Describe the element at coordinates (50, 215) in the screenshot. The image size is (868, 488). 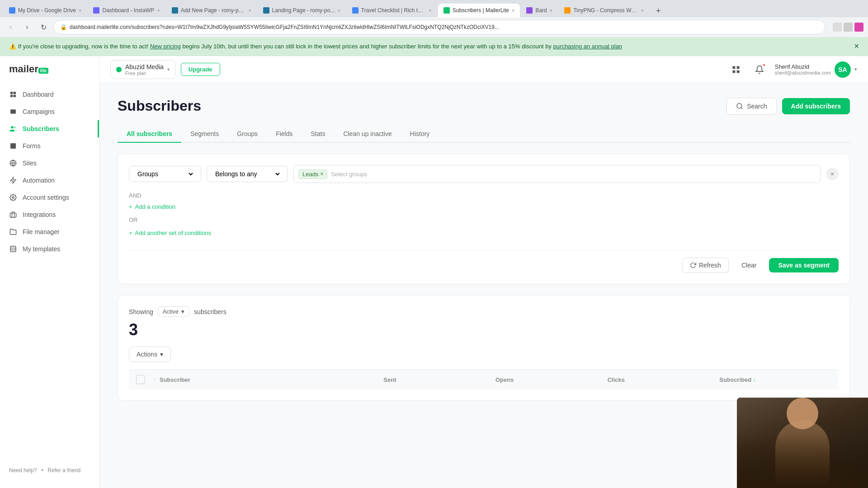
I see `sidebar-item-integrations: Integrations` at that location.